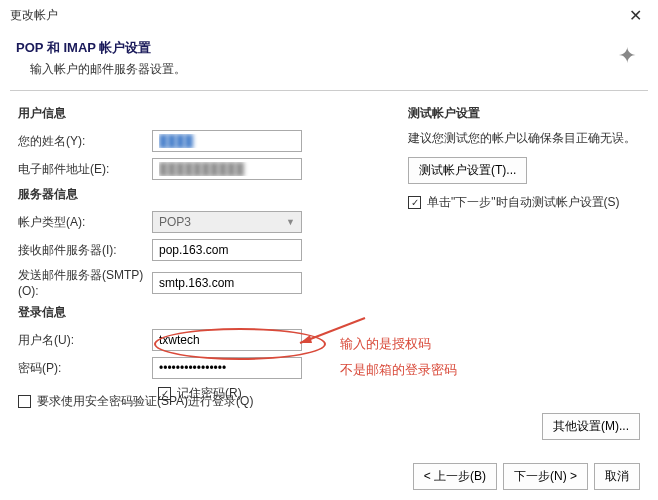  What do you see at coordinates (455, 476) in the screenshot?
I see `back-button: < 上一步(B)` at bounding box center [455, 476].